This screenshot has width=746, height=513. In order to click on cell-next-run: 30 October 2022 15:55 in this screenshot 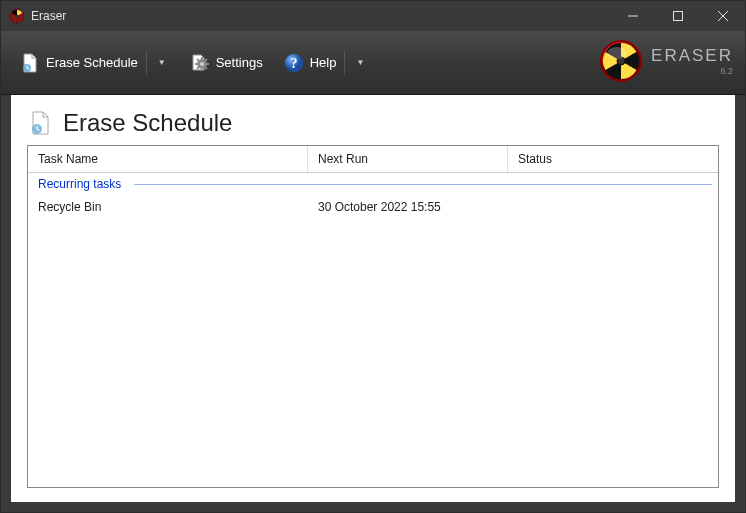, I will do `click(408, 207)`.